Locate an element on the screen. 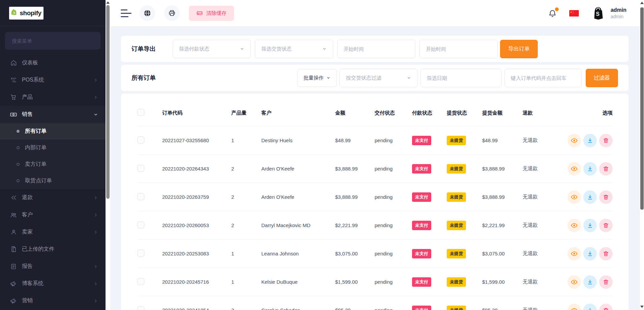 This screenshot has height=310, width=644. sidebar-item-卖家: 卖家 is located at coordinates (53, 232).